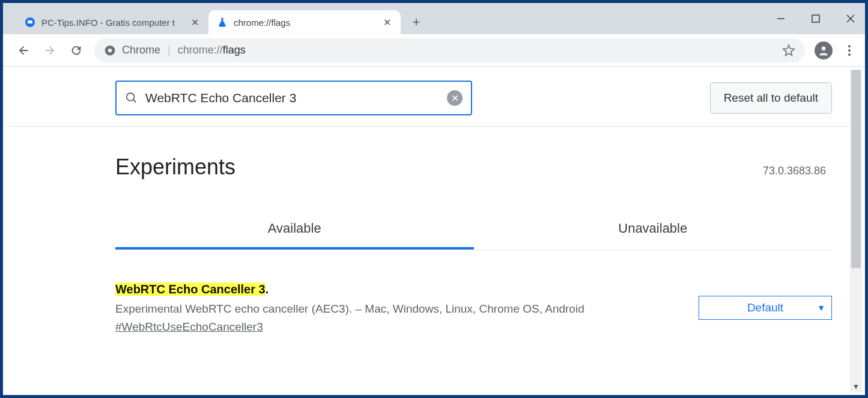 The image size is (868, 398). I want to click on pctips-favicon-icon, so click(30, 22).